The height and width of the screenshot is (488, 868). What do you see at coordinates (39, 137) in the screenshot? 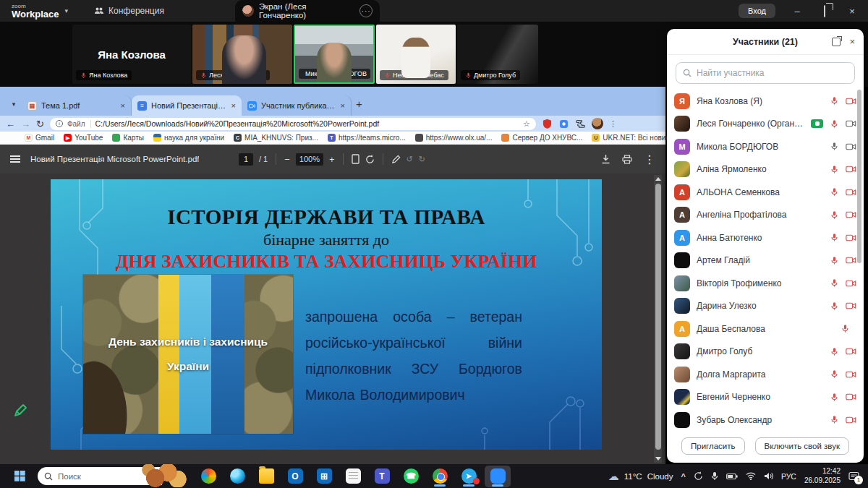
I see `bookmark-item: M Gmail` at bounding box center [39, 137].